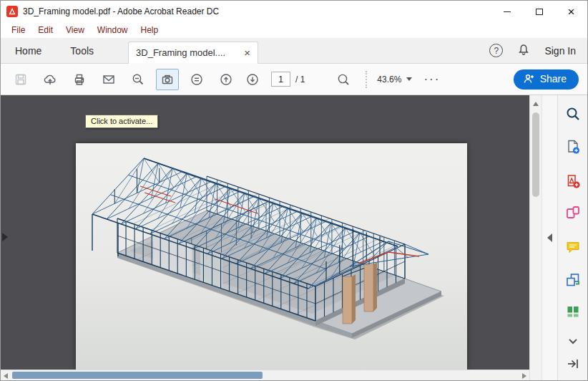 This screenshot has height=381, width=588. What do you see at coordinates (137, 375) in the screenshot?
I see `horizontal-scroll-thumb` at bounding box center [137, 375].